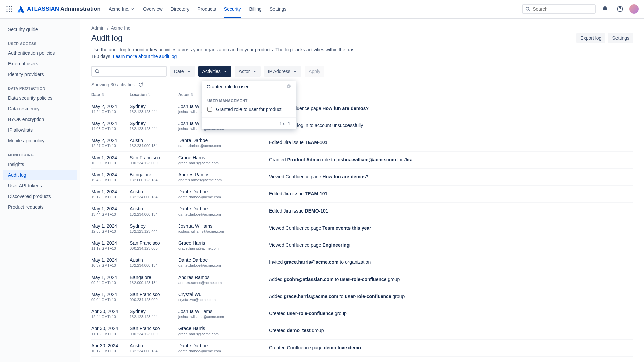 The image size is (644, 362). I want to click on table-row: May 1, 202415:12 GMT+10Austin132.234.000…, so click(362, 194).